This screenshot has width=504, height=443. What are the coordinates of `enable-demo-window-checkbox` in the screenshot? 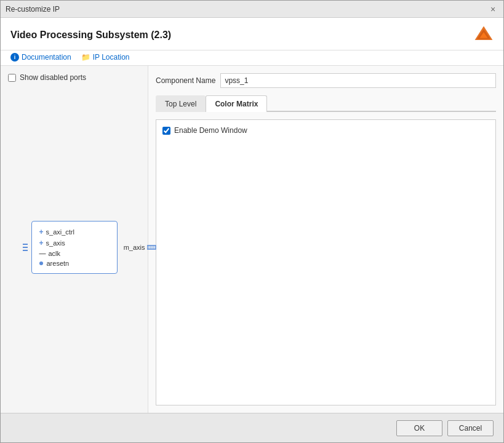 It's located at (166, 130).